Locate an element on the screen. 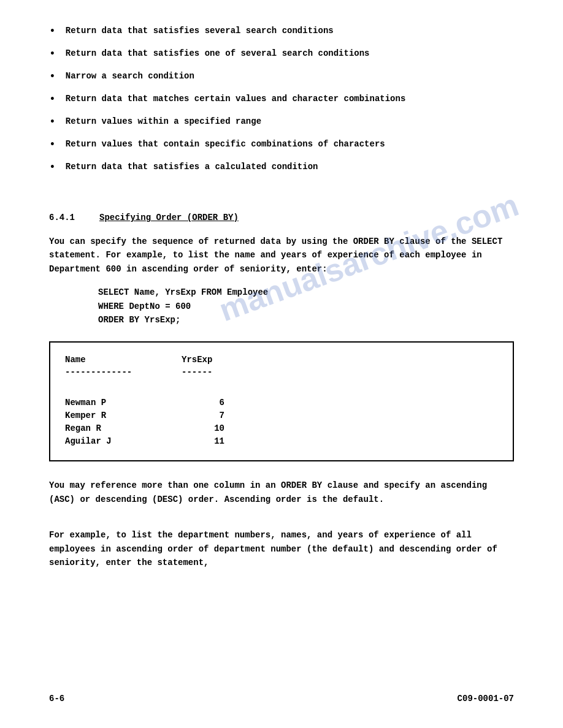  col1-header: Name is located at coordinates (105, 360).